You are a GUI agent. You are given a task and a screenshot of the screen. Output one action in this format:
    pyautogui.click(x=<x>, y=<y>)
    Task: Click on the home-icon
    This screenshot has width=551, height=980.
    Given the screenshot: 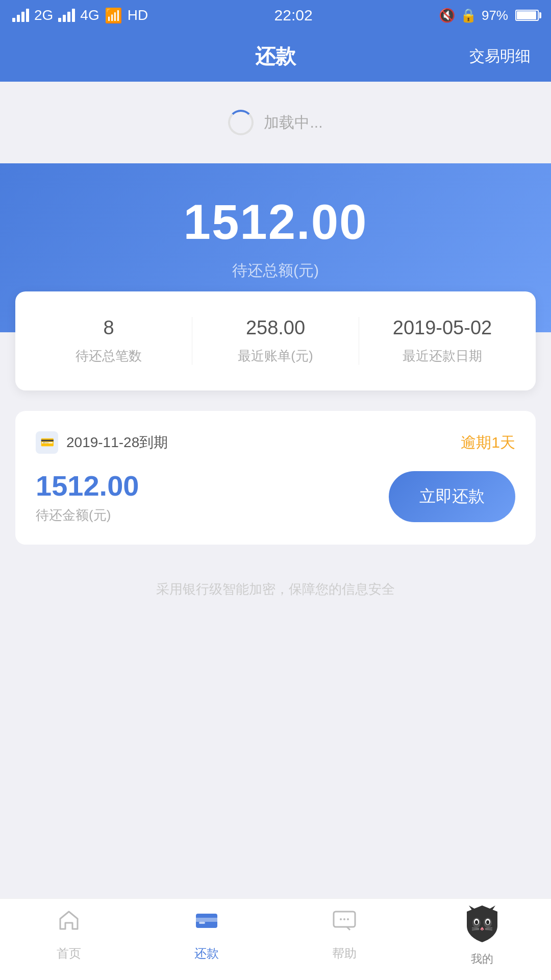 What is the action you would take?
    pyautogui.click(x=69, y=923)
    